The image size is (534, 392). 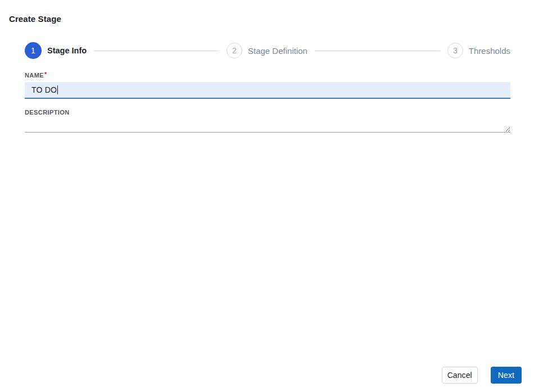 I want to click on name-input-value: TO DO, so click(x=44, y=90).